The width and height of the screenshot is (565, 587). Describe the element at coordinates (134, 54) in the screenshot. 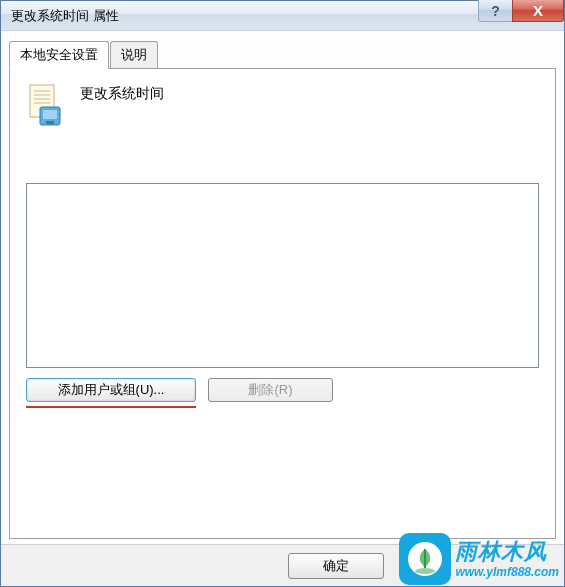

I see `tab-description: 说明` at that location.